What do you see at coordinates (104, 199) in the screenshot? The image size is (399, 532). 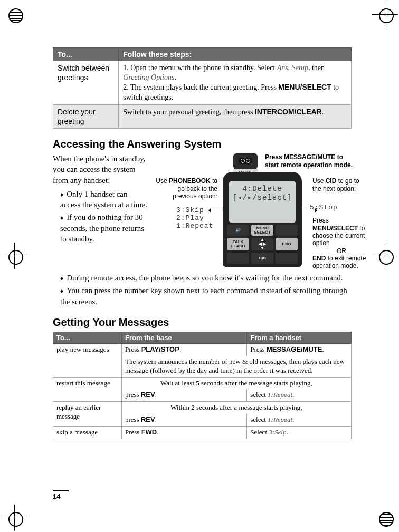 I see `list-item: Only 1 handset can access the system at …` at bounding box center [104, 199].